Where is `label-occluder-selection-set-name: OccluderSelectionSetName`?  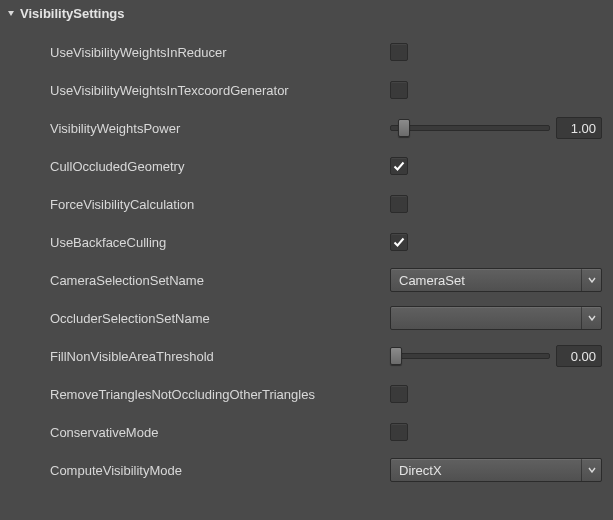
label-occluder-selection-set-name: OccluderSelectionSetName is located at coordinates (220, 318).